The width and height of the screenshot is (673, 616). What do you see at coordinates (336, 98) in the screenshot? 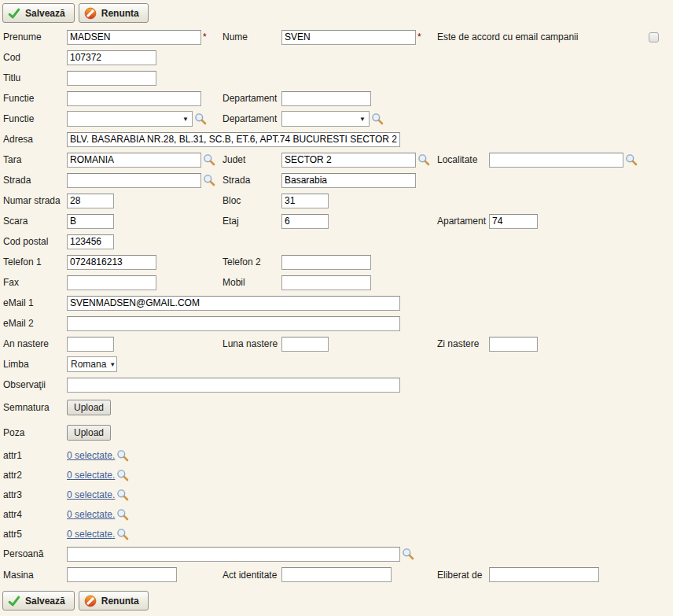
I see `row-functie-text: Functie Departament` at bounding box center [336, 98].